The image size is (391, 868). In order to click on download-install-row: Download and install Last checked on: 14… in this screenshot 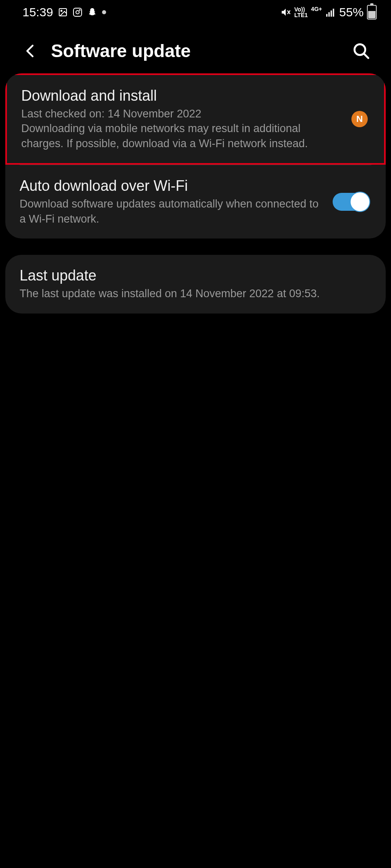, I will do `click(196, 119)`.